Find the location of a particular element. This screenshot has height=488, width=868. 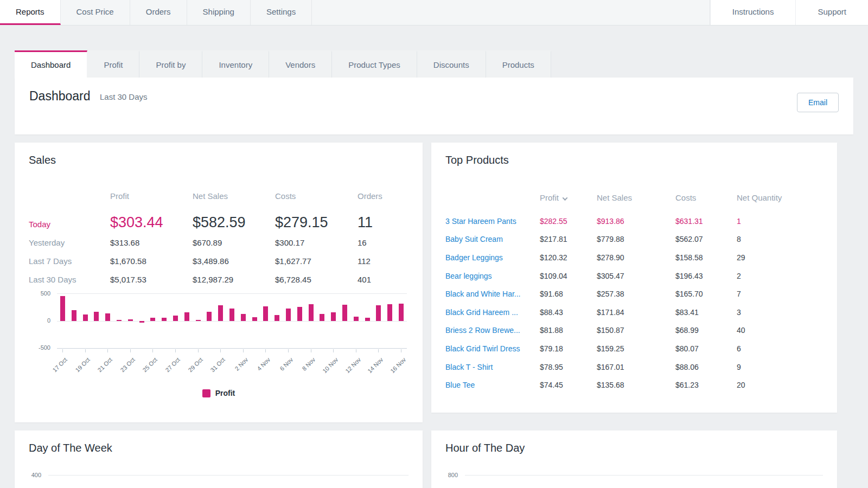

product-row: Black T - Shirt$78.95$167.01$88.069 is located at coordinates (634, 367).